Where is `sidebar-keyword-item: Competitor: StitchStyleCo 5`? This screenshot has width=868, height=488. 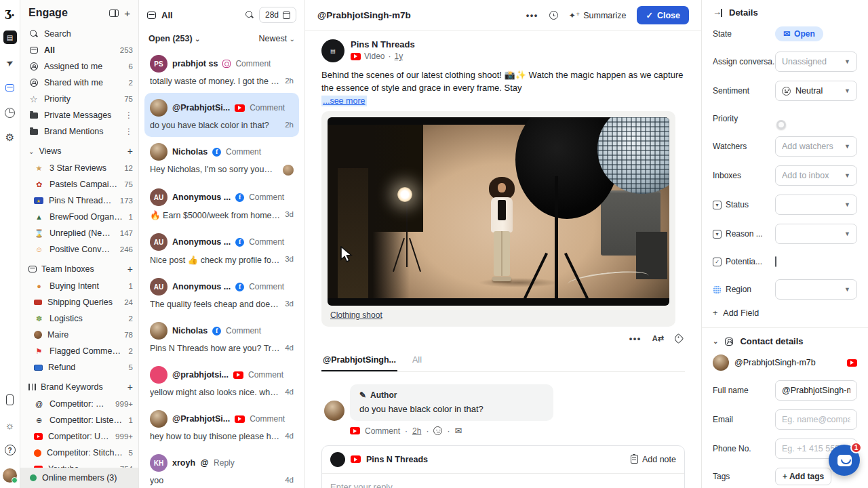
sidebar-keyword-item: Competitor: StitchStyleCo 5 is located at coordinates (83, 453).